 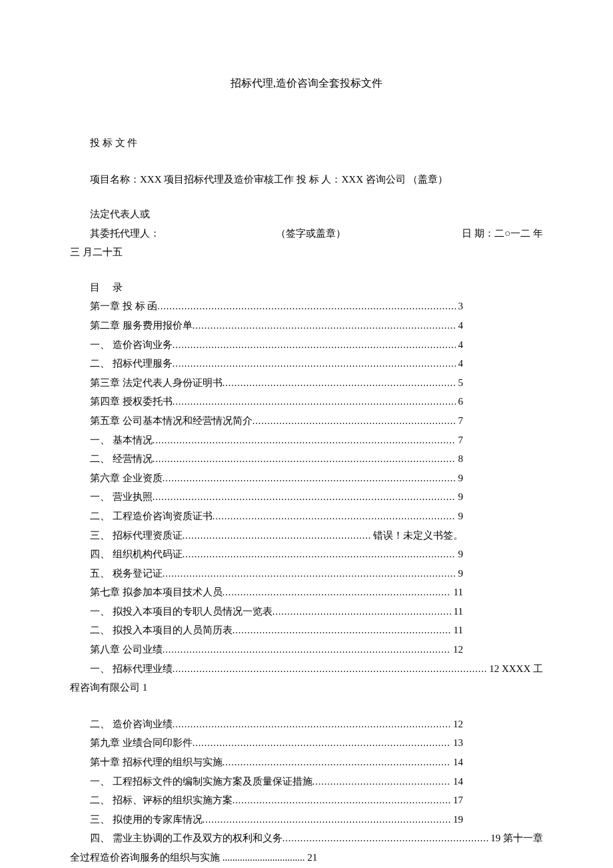 I want to click on toc-label: 第二章 服务费用报价单, so click(x=141, y=325).